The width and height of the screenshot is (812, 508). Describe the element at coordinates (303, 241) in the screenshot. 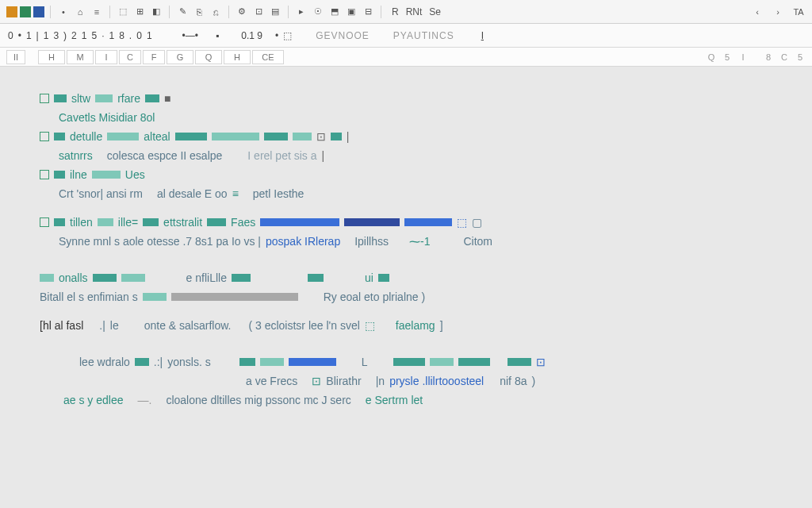

I see `t-7b: pospak IRlerap` at that location.